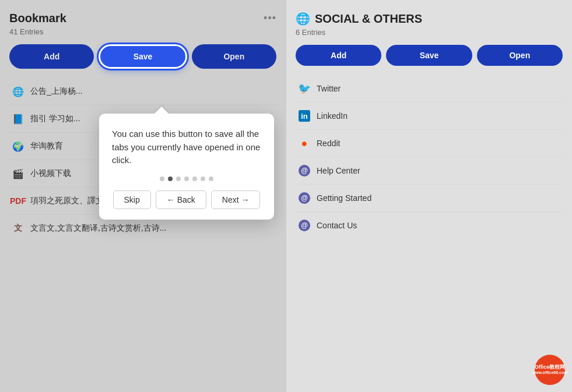 This screenshot has width=572, height=392. Describe the element at coordinates (429, 171) in the screenshot. I see `list-item: @ Help Center` at that location.